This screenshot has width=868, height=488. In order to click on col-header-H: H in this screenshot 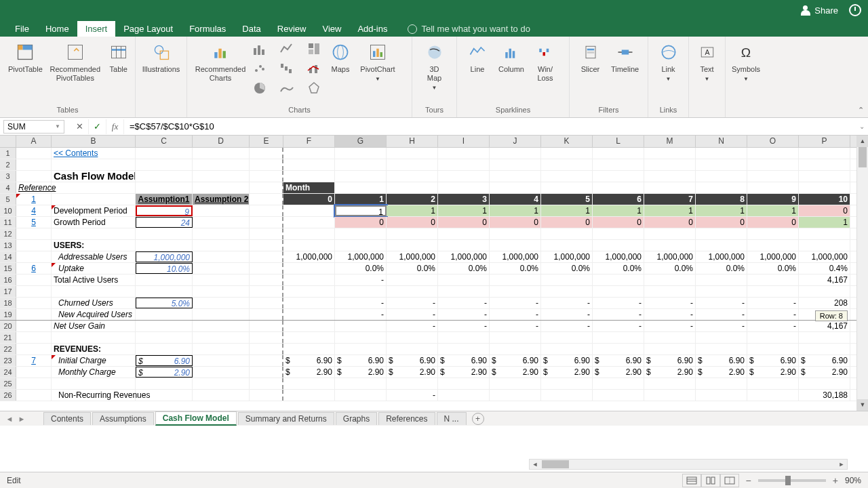, I will do `click(412, 141)`.